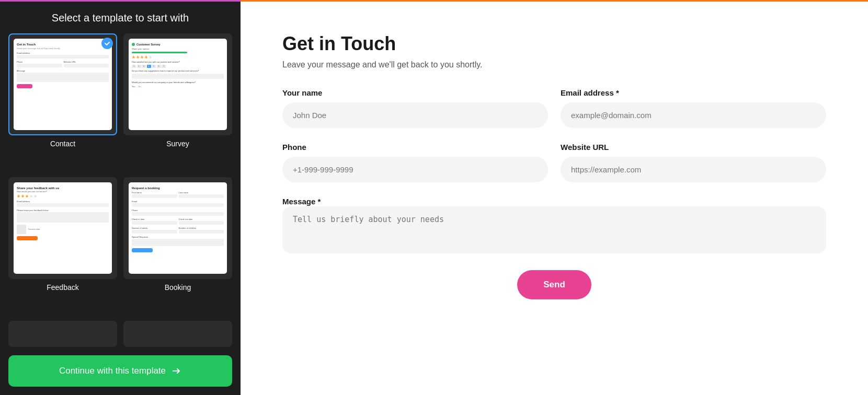 This screenshot has height=395, width=868. I want to click on form-row-2: Phone Website URL, so click(554, 162).